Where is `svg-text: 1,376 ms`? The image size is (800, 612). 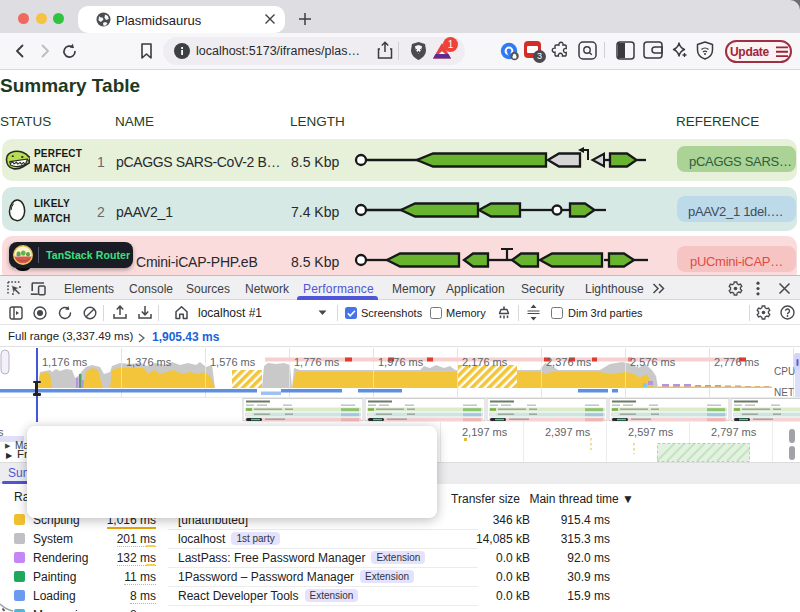 svg-text: 1,376 ms is located at coordinates (149, 362).